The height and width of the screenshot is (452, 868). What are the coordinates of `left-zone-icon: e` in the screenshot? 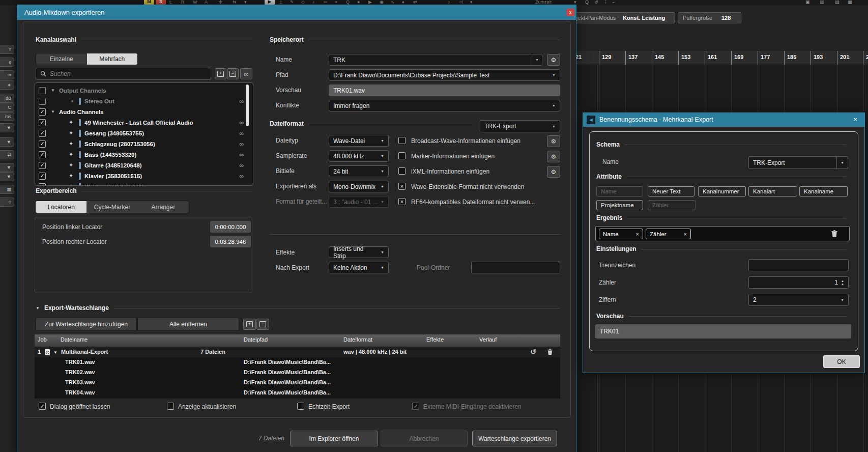 It's located at (7, 62).